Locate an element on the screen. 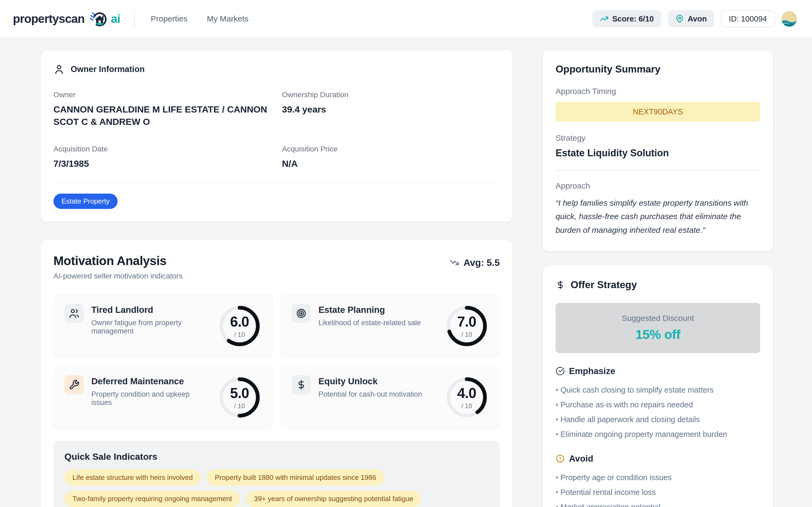 The height and width of the screenshot is (507, 812). score-chip: Score: 6/10 is located at coordinates (627, 19).